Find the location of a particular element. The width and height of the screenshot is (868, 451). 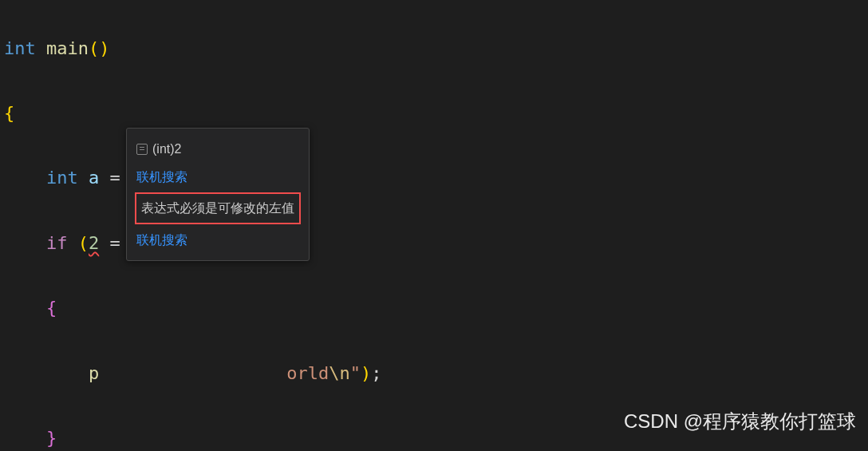

variable: a is located at coordinates (94, 177).